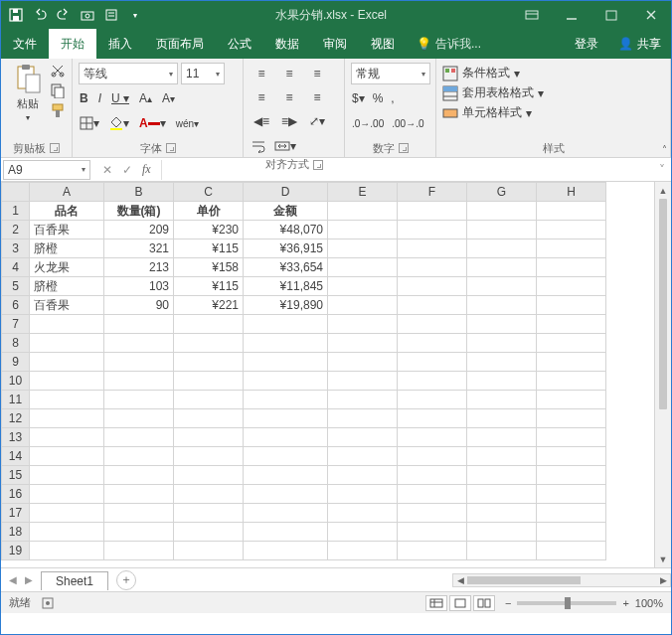 The width and height of the screenshot is (672, 635). Describe the element at coordinates (169, 98) in the screenshot. I see `shrink-font-button: A▾` at that location.